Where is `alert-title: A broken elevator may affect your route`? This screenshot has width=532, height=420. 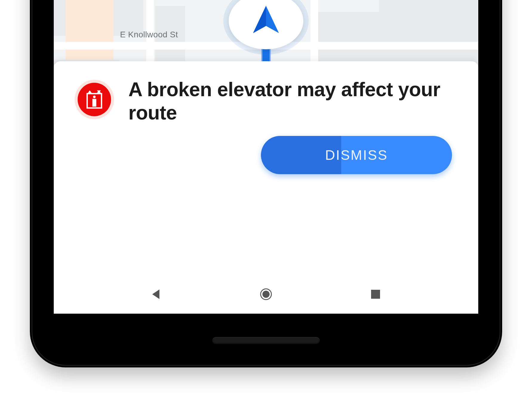 alert-title: A broken elevator may affect your route is located at coordinates (293, 101).